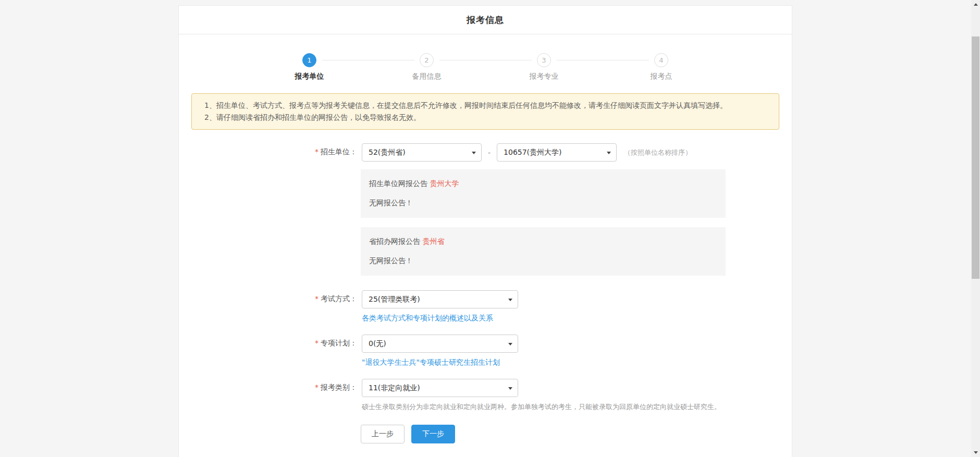 The width and height of the screenshot is (980, 457). Describe the element at coordinates (268, 386) in the screenshot. I see `category-label: *报考类别：` at that location.